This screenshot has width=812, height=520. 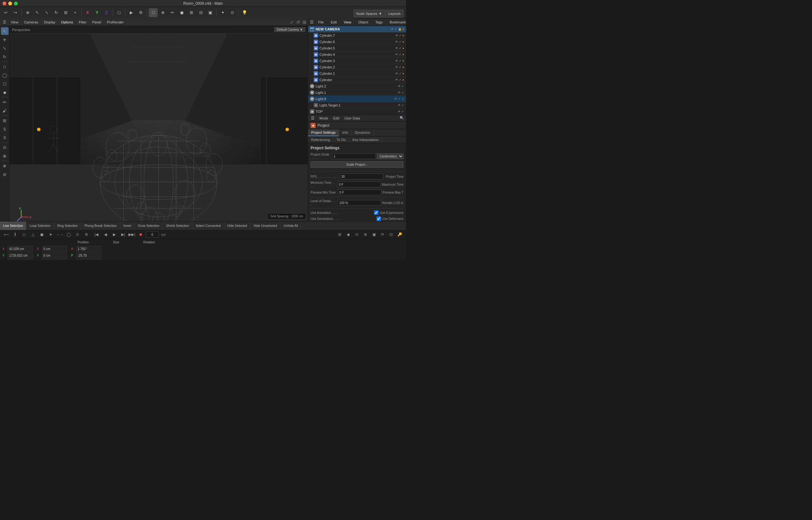 What do you see at coordinates (5, 57) in the screenshot?
I see `rotate-tool: ↻` at bounding box center [5, 57].